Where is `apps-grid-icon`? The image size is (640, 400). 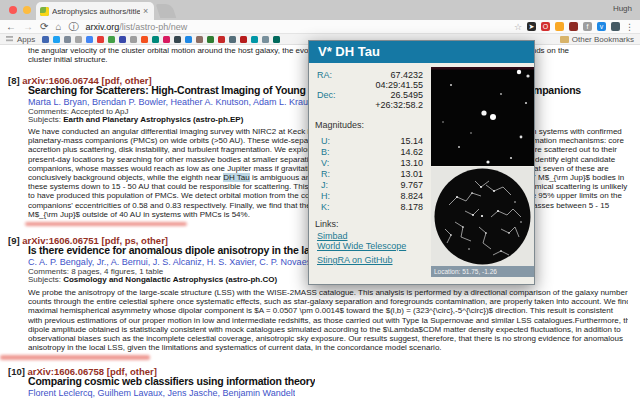
apps-grid-icon is located at coordinates (10, 40).